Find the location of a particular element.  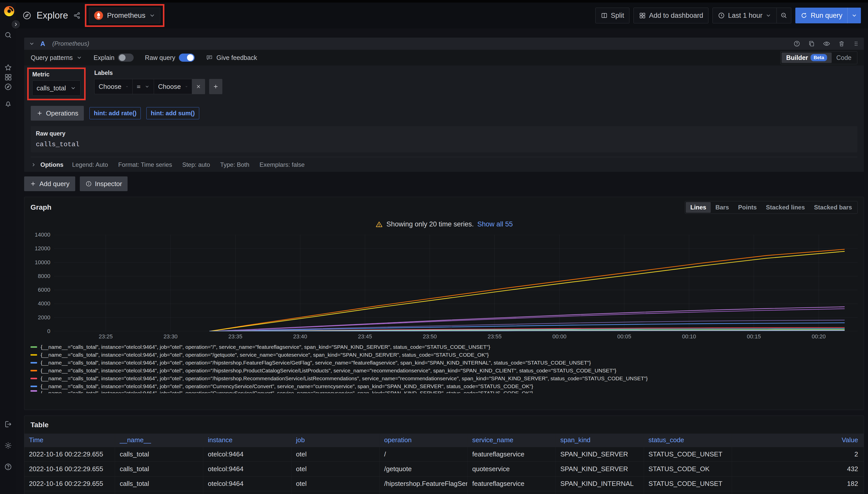

table-cell: otel is located at coordinates (335, 493).